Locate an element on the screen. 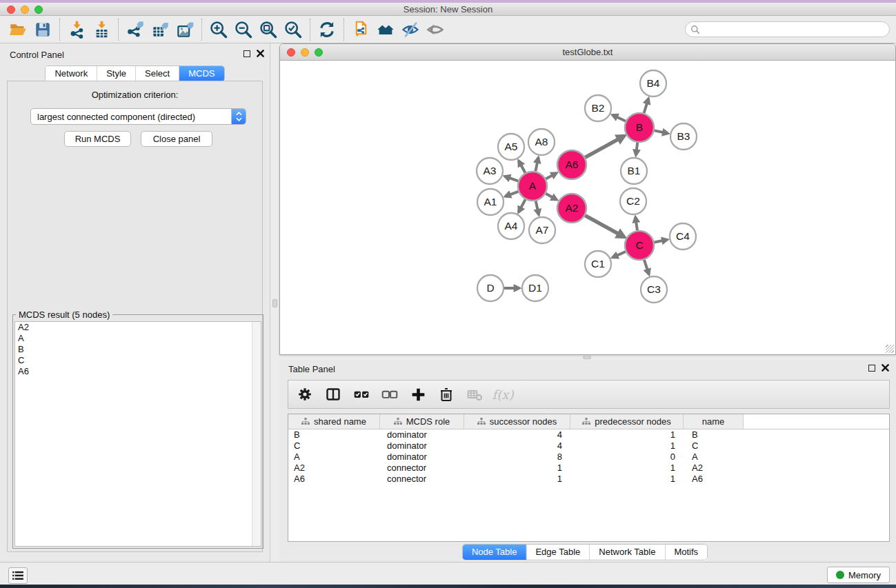  network-close-button is located at coordinates (291, 52).